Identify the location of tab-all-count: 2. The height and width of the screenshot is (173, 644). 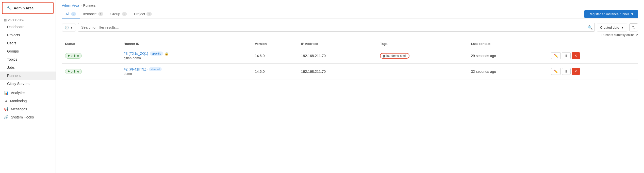
(74, 14).